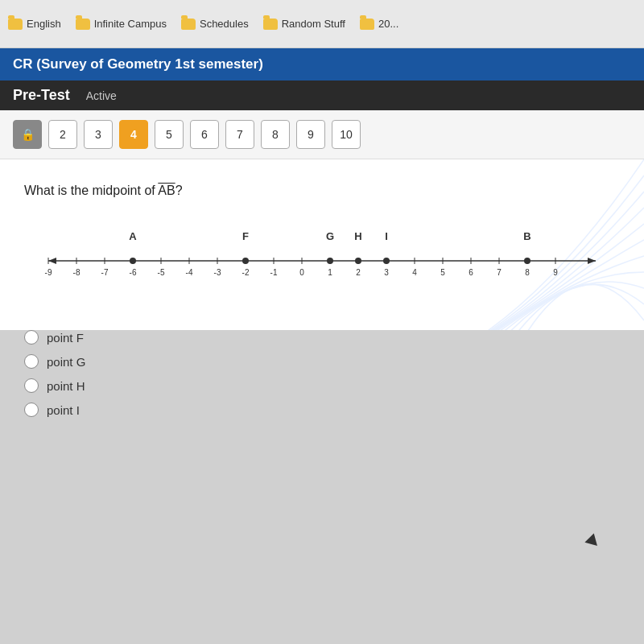 The height and width of the screenshot is (644, 644). Describe the element at coordinates (27, 134) in the screenshot. I see `nav-btn-lock: 🔒` at that location.